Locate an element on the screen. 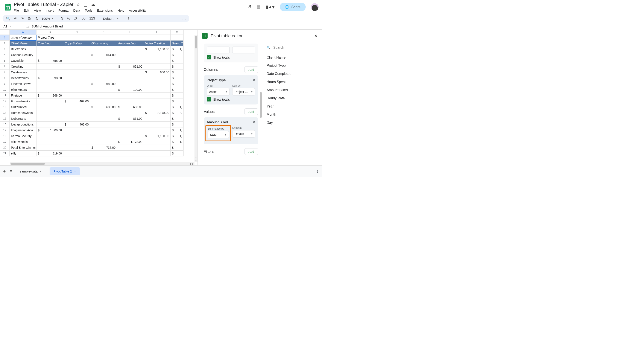 This screenshot has height=354, width=644. sheet-tab-pivot: Pivot Table 2▼ is located at coordinates (65, 171).